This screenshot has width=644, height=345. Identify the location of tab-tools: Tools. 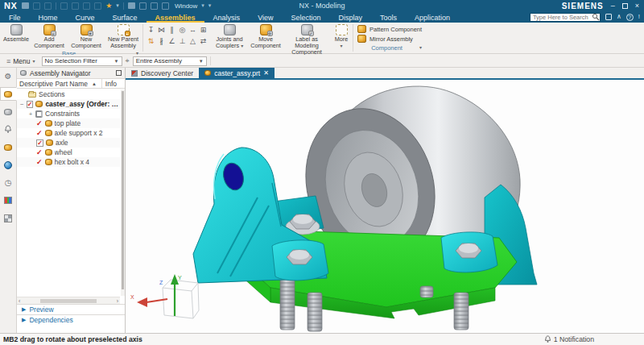
(388, 17).